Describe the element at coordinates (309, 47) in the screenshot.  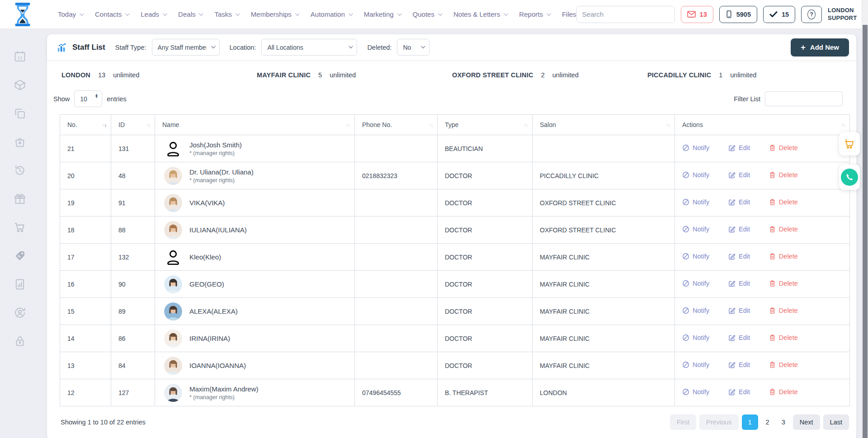
I see `location-select: All Locations` at that location.